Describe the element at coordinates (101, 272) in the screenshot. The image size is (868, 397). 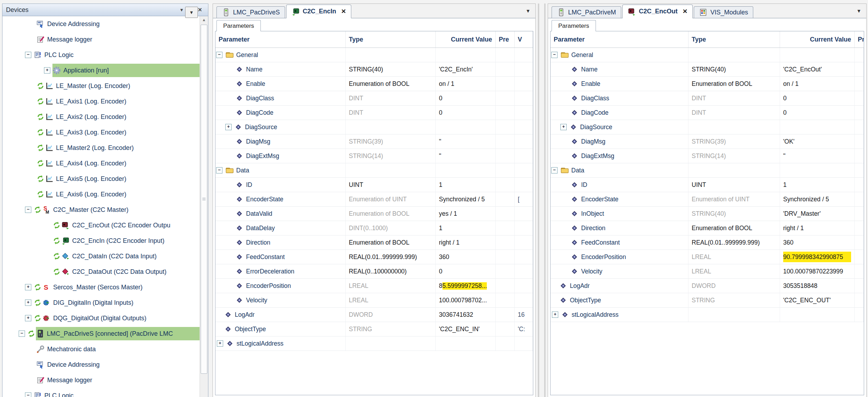
I see `tree-item-c2c-dataout-c2c-data-output: C2C_DataOut (C2C Data Output)` at that location.